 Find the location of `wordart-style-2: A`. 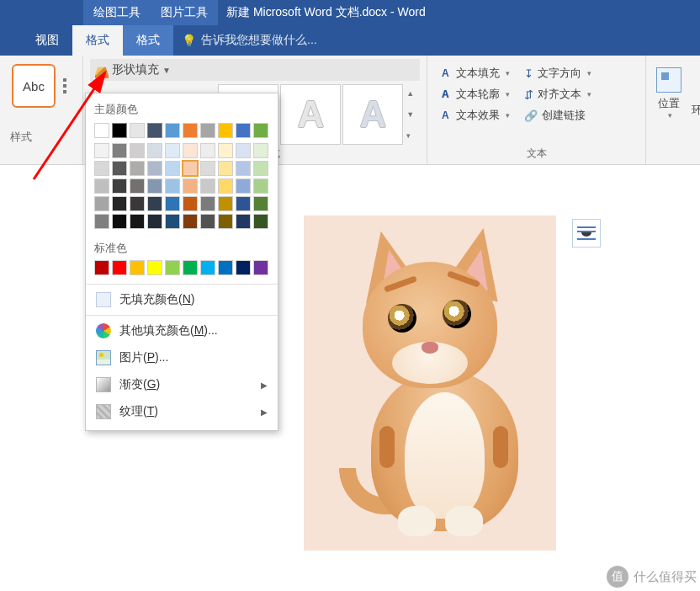

wordart-style-2: A is located at coordinates (310, 114).